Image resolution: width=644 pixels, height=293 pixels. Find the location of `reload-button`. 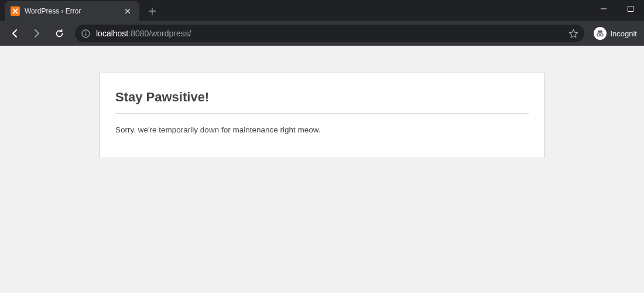

reload-button is located at coordinates (59, 33).